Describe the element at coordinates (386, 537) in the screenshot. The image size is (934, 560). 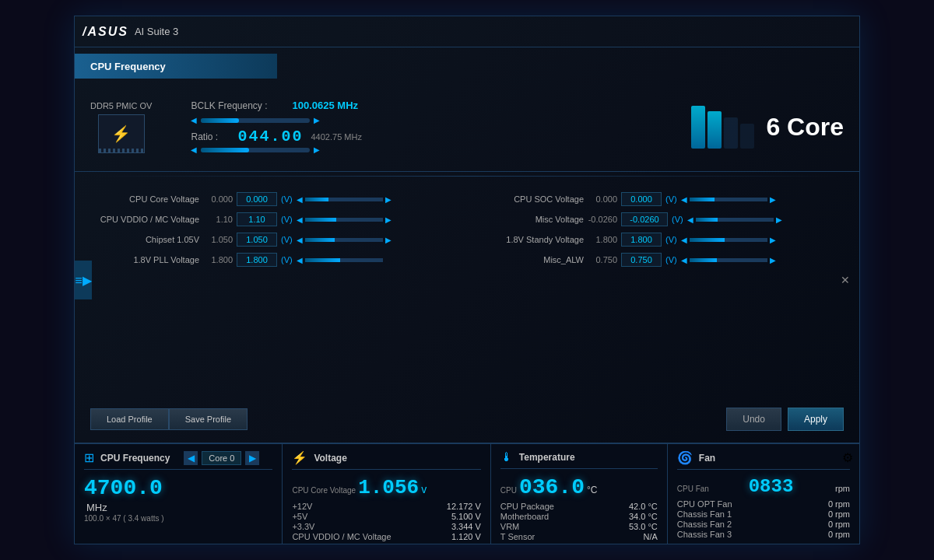
I see `volt-row-3: CPU VDDIO / MC Voltage 1.120 V` at that location.